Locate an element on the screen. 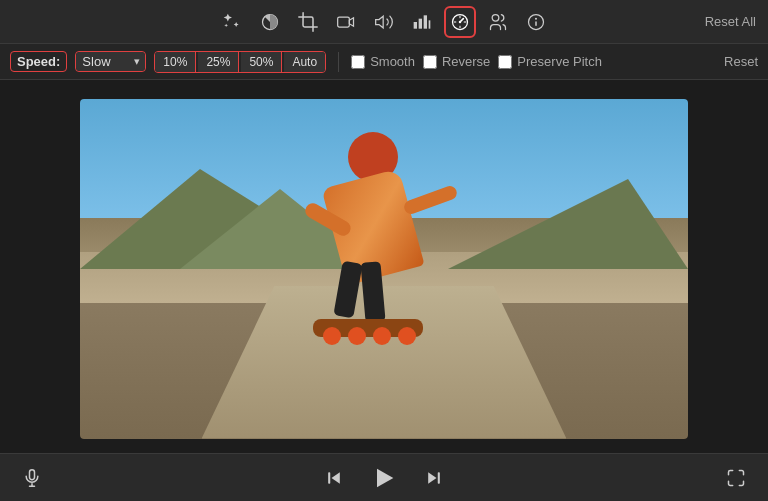  speed-reset-button: Reset is located at coordinates (741, 62).